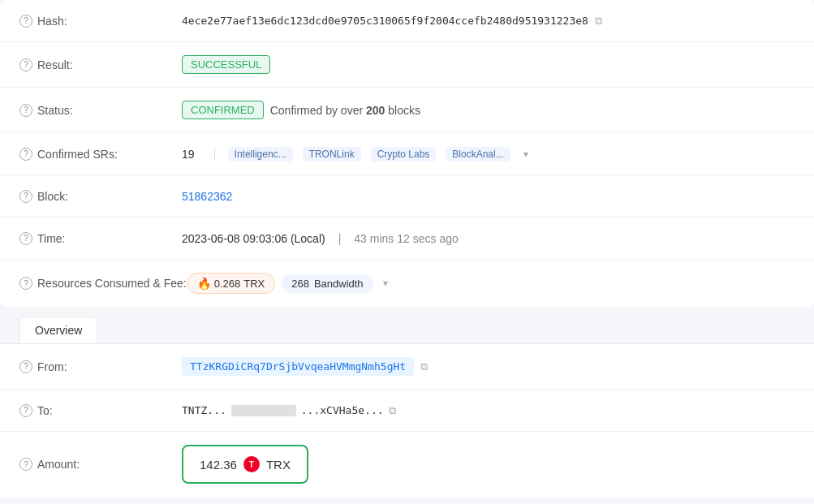  What do you see at coordinates (254, 284) in the screenshot?
I see `trx-unit: TRX` at bounding box center [254, 284].